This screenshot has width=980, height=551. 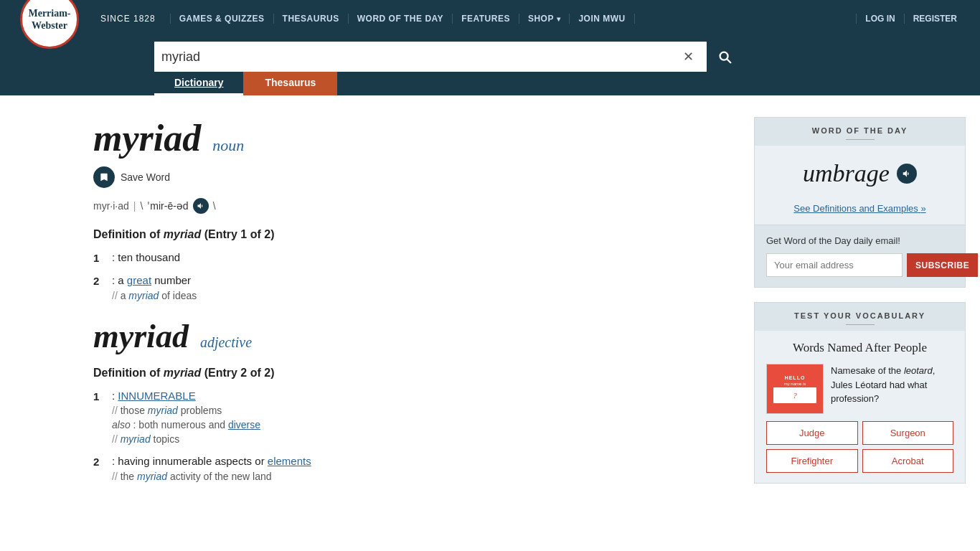 I want to click on audio-button-noun, so click(x=201, y=206).